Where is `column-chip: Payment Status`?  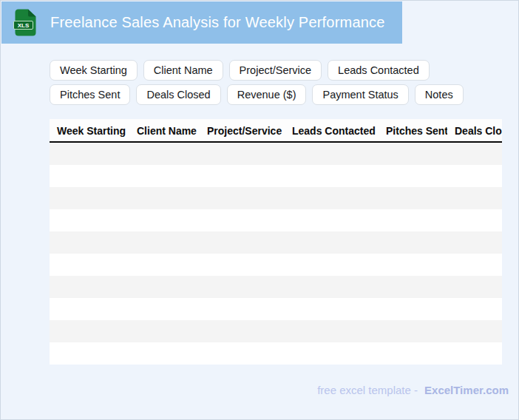
column-chip: Payment Status is located at coordinates (360, 95).